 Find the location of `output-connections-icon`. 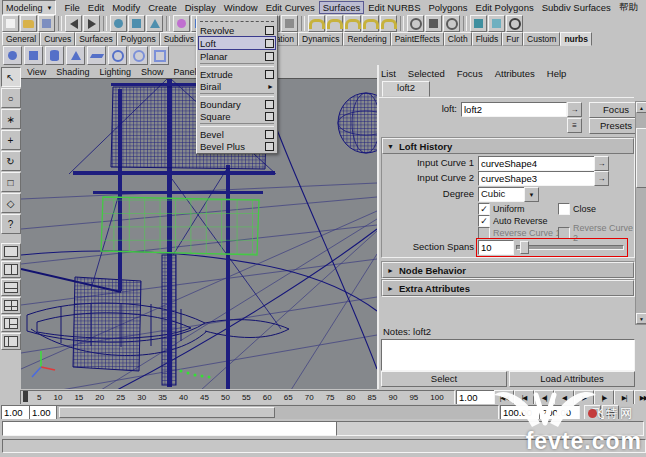

output-connections-icon is located at coordinates (452, 24).